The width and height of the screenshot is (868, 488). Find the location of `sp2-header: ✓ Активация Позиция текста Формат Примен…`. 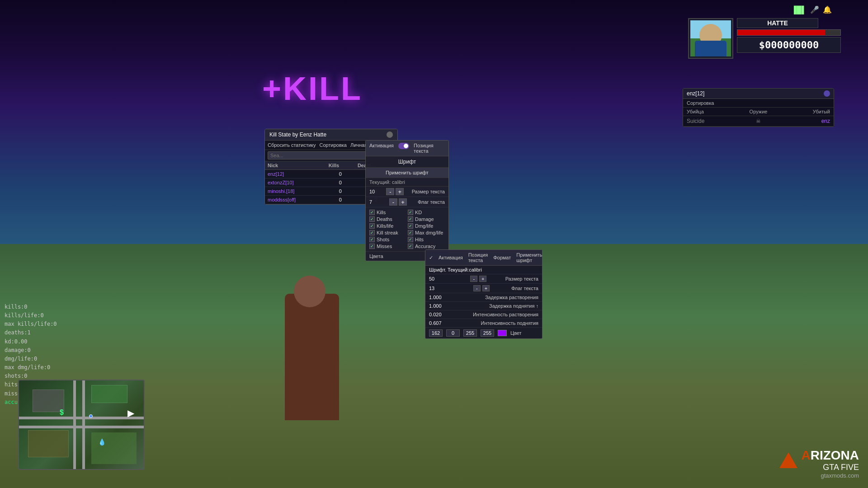

sp2-header: ✓ Активация Позиция текста Формат Примен… is located at coordinates (484, 258).